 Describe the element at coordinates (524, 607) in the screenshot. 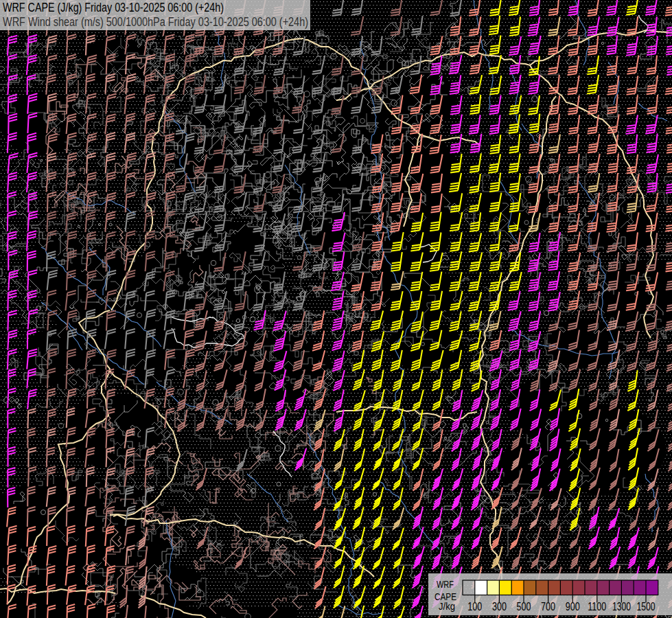

I see `svg-text: 500` at that location.